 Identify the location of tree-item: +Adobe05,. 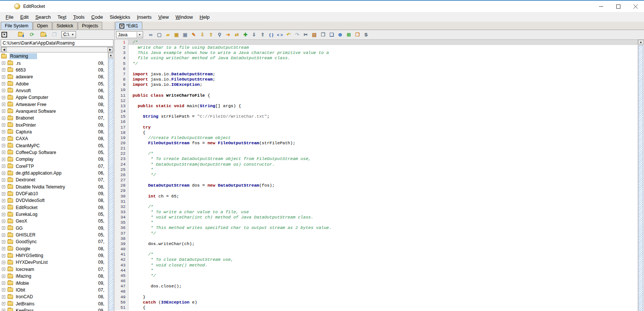
(54, 84).